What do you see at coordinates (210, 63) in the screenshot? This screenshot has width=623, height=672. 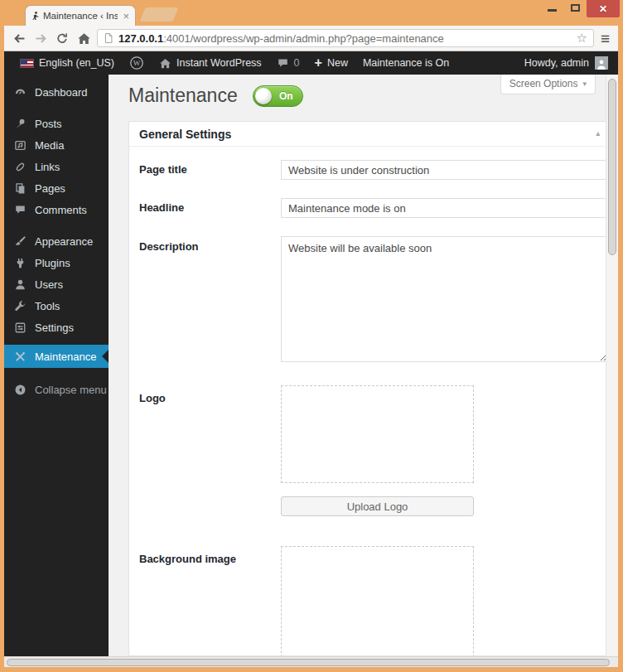 I see `site-name-menu: Instant WordPress` at bounding box center [210, 63].